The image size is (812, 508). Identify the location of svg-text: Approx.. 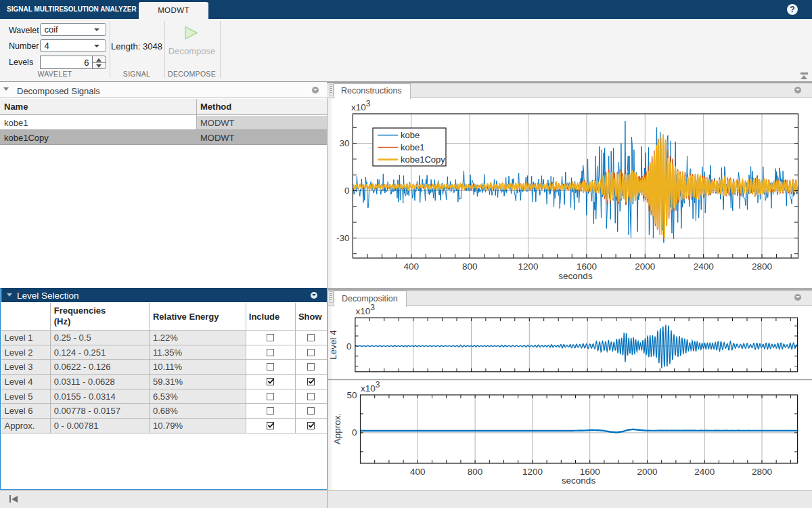
(337, 429).